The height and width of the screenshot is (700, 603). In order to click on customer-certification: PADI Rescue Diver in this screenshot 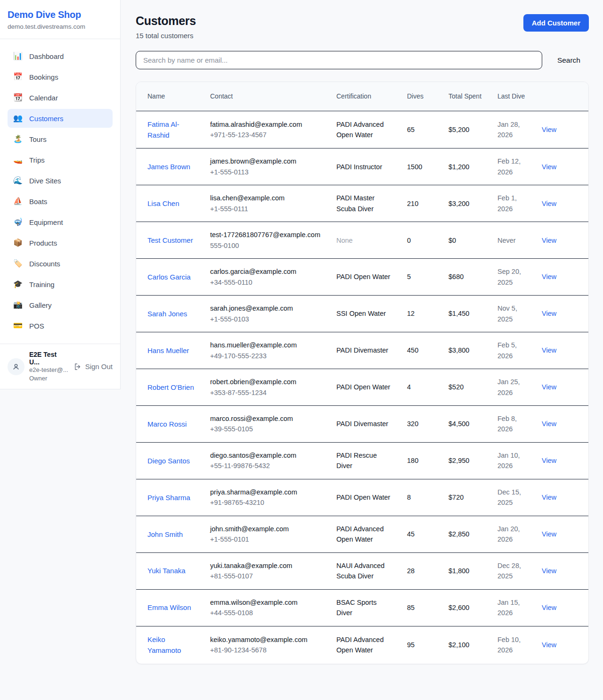, I will do `click(364, 461)`.